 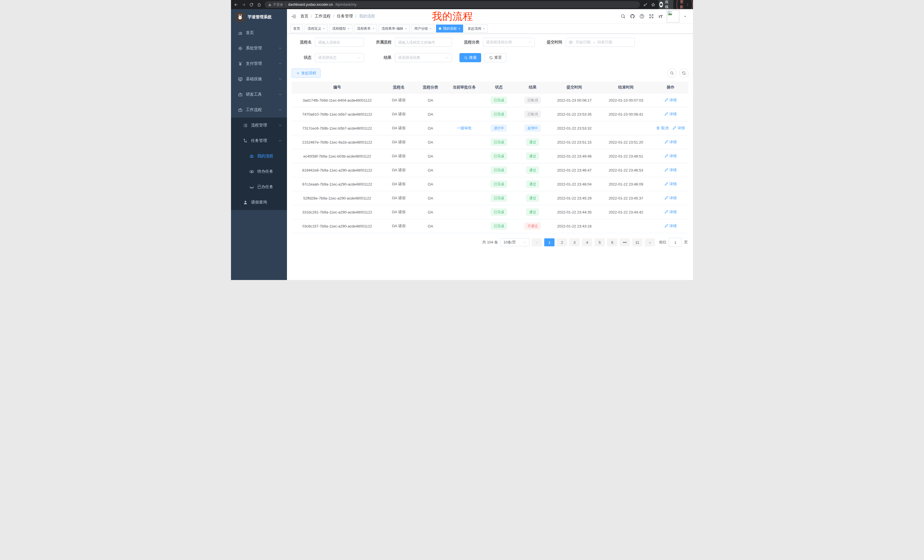 I want to click on breadcrumb-item-0: 首页, so click(x=304, y=16).